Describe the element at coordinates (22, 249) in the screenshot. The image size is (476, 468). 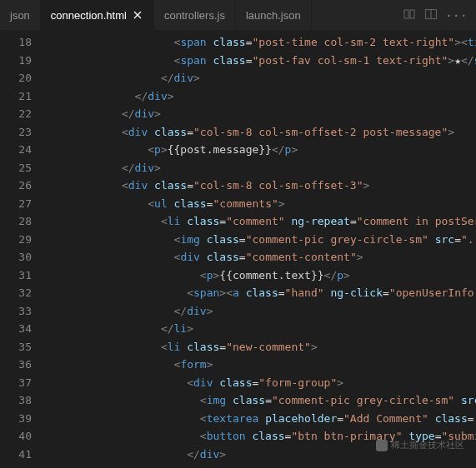
I see `line-gutter: 1819202122232425262728293031323334353637…` at that location.